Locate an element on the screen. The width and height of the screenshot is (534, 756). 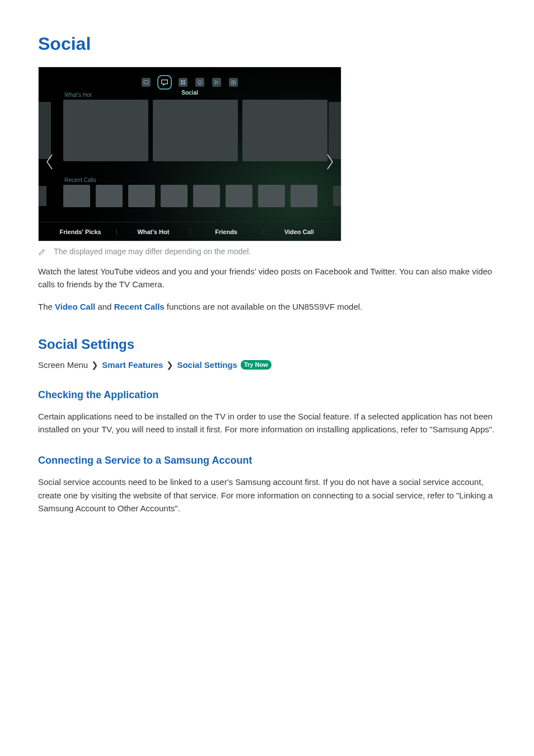
tv-section-whats-hot-label: What's Hot is located at coordinates (78, 95).